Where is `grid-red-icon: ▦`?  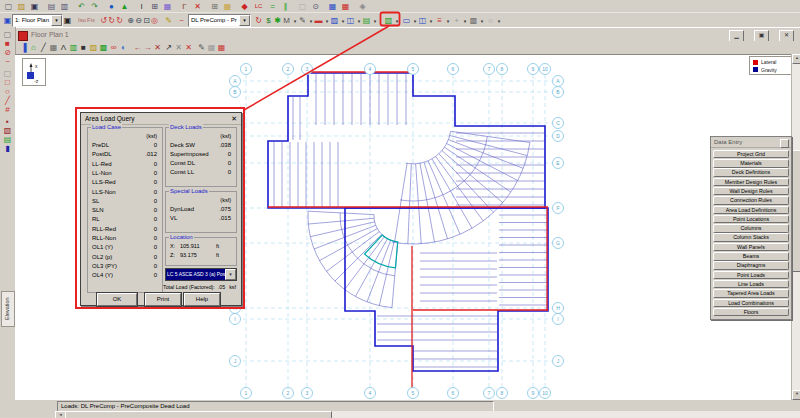 grid-red-icon: ▦ is located at coordinates (222, 48).